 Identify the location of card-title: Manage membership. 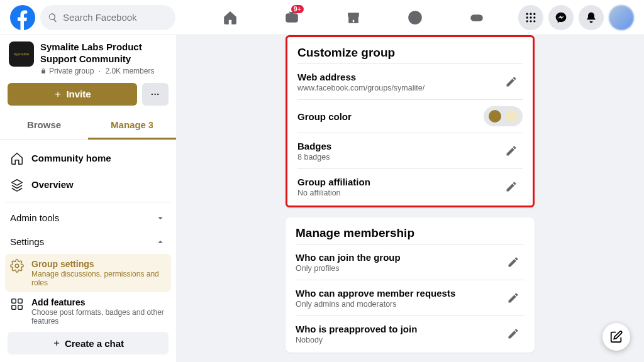
(410, 233).